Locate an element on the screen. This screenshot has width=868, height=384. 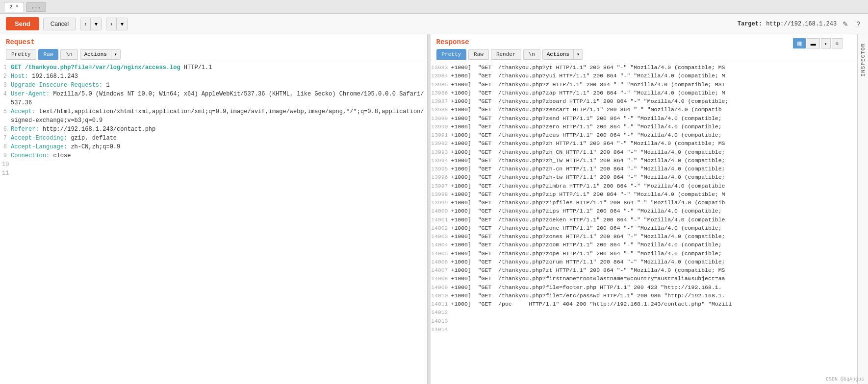
back-button: ‹ is located at coordinates (85, 24).